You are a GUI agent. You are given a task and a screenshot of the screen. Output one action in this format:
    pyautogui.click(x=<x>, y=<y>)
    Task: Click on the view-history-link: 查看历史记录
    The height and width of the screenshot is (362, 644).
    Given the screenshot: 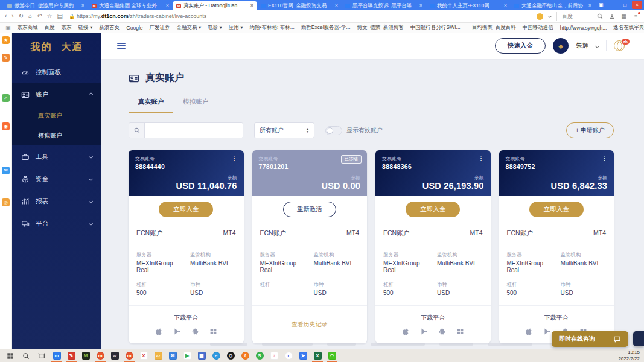 What is the action you would take?
    pyautogui.click(x=310, y=325)
    